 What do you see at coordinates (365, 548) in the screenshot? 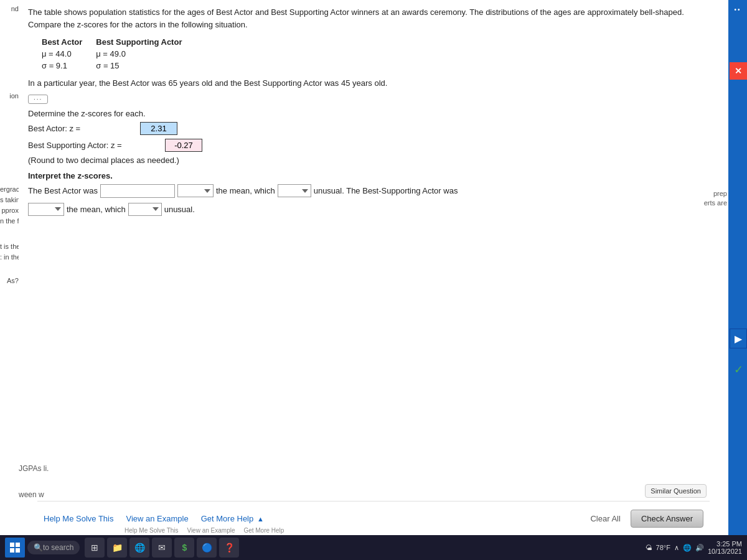
I see `taskbar-apps: ⊞ 📁 🌐 ✉ $ 🔵 ❓` at bounding box center [365, 548].